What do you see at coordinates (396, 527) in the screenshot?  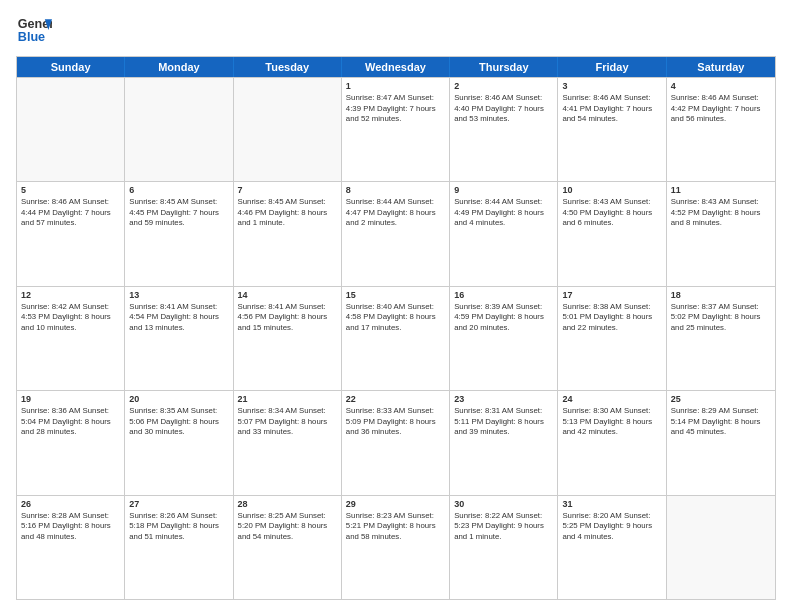 I see `day-info: Sunrise: 8:23 AM Sunset: 5:21 PM Dayligh…` at bounding box center [396, 527].